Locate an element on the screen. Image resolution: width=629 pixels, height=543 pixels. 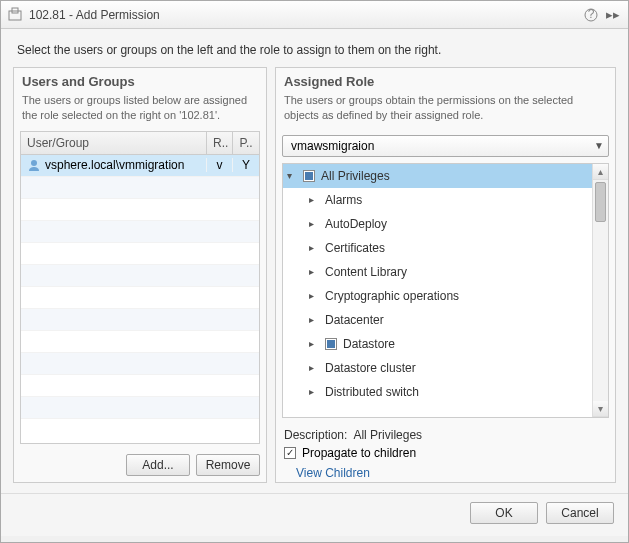
scroll-thumb is located at coordinates (600, 202).